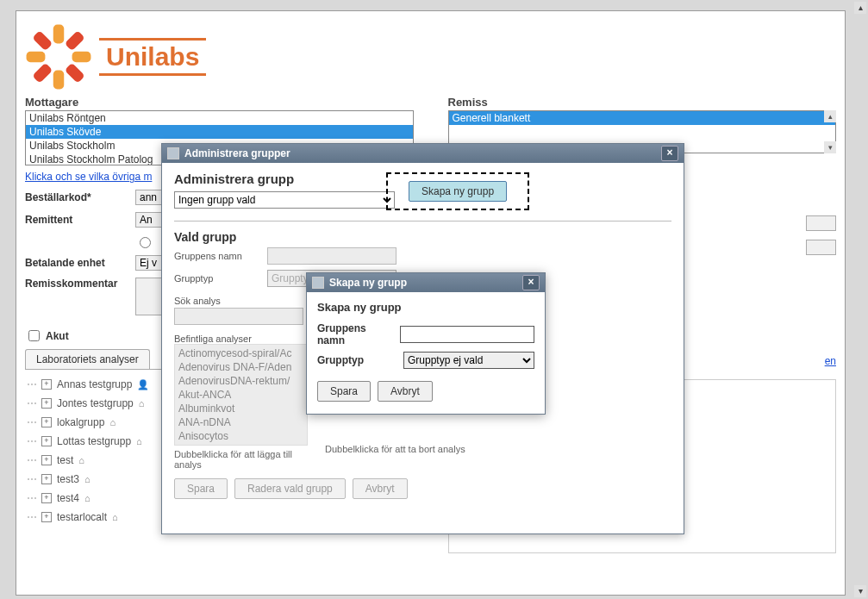 This screenshot has width=868, height=599. Describe the element at coordinates (670, 153) in the screenshot. I see `admin-dialog-close-icon: ×` at that location.